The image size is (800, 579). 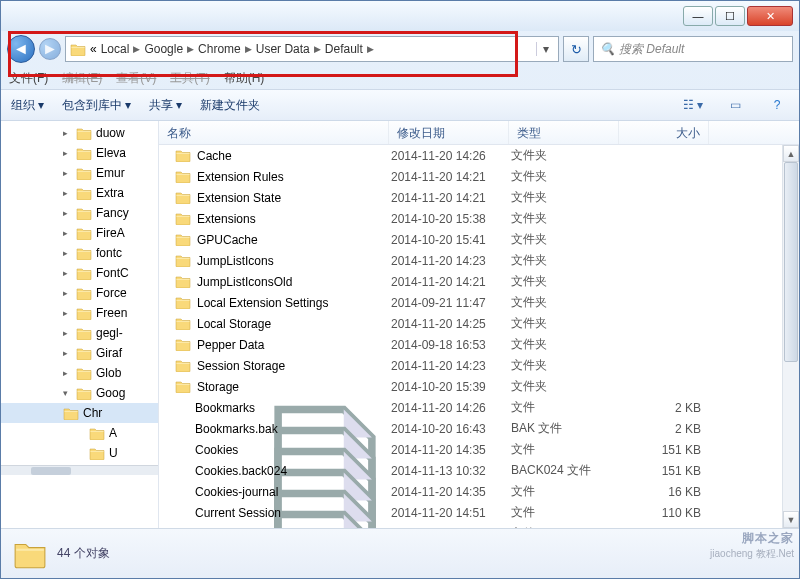 I want to click on file-row: Cookies2014-11-20 14:35文件151 KB, so click(x=479, y=450).